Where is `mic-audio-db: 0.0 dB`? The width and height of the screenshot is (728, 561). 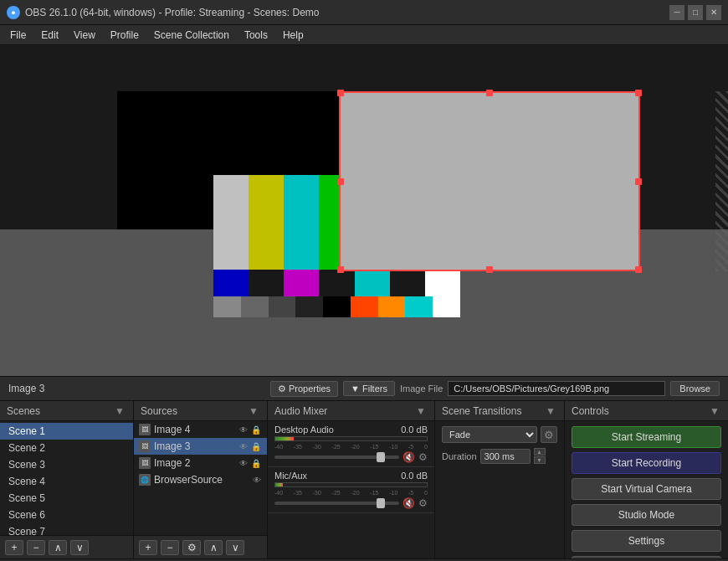 mic-audio-db: 0.0 dB is located at coordinates (414, 476).